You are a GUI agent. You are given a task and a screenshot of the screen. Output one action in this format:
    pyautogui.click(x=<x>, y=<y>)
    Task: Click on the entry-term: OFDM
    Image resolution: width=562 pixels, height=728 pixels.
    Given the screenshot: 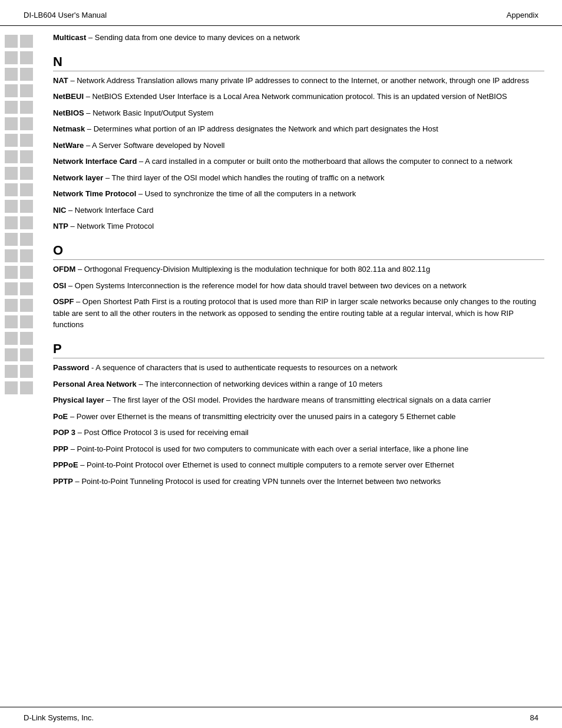 What is the action you would take?
    pyautogui.click(x=64, y=269)
    